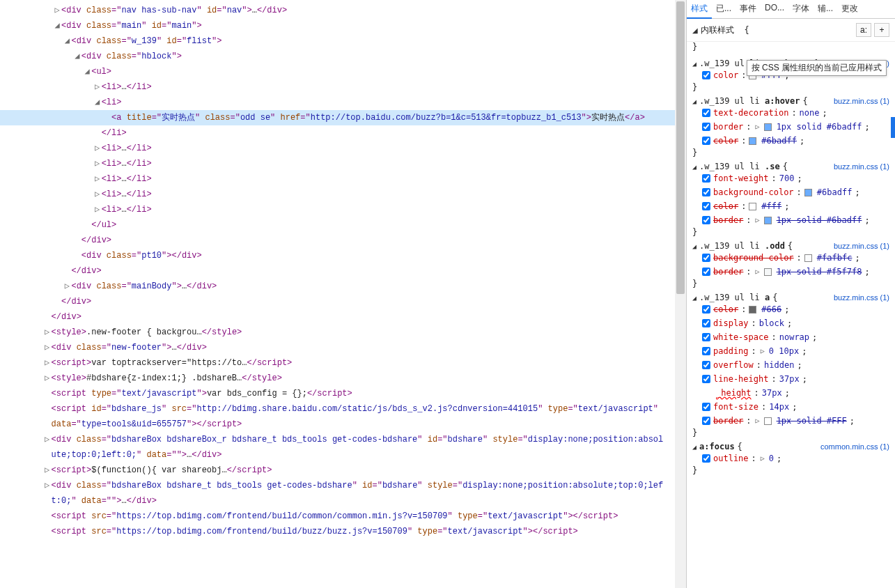 The image size is (895, 588). What do you see at coordinates (795, 309) in the screenshot?
I see `css-property: color: #666;` at bounding box center [795, 309].